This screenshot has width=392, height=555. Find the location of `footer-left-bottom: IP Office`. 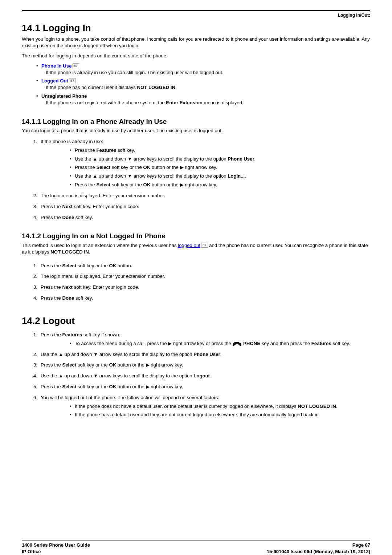

footer-left-bottom: IP Office is located at coordinates (31, 552).